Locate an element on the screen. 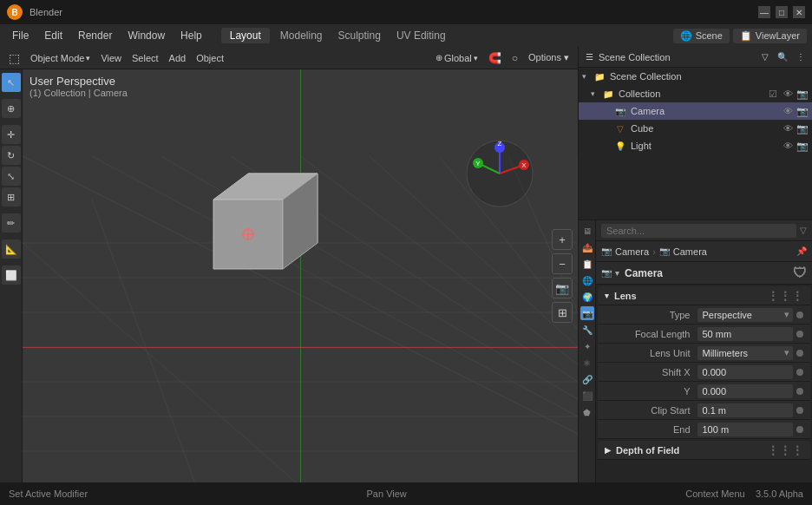  props-header-shield: 🛡 is located at coordinates (800, 273).